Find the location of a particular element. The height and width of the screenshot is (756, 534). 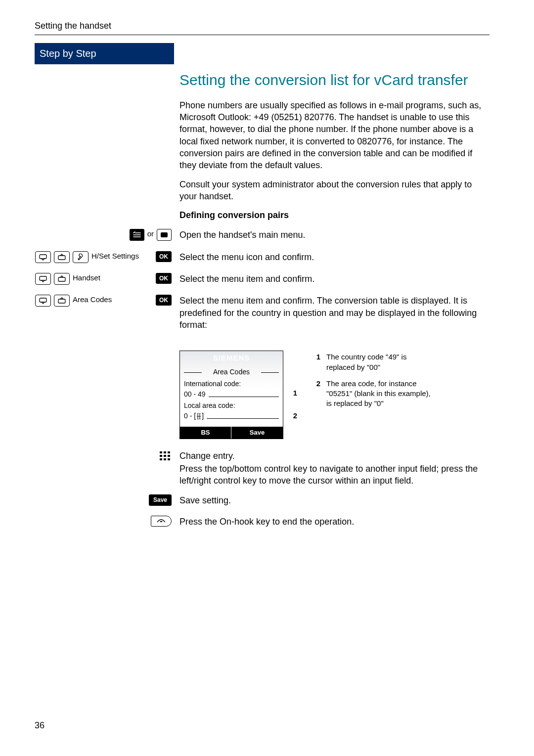

hset-settings-label: H/Set Settings is located at coordinates (122, 256).